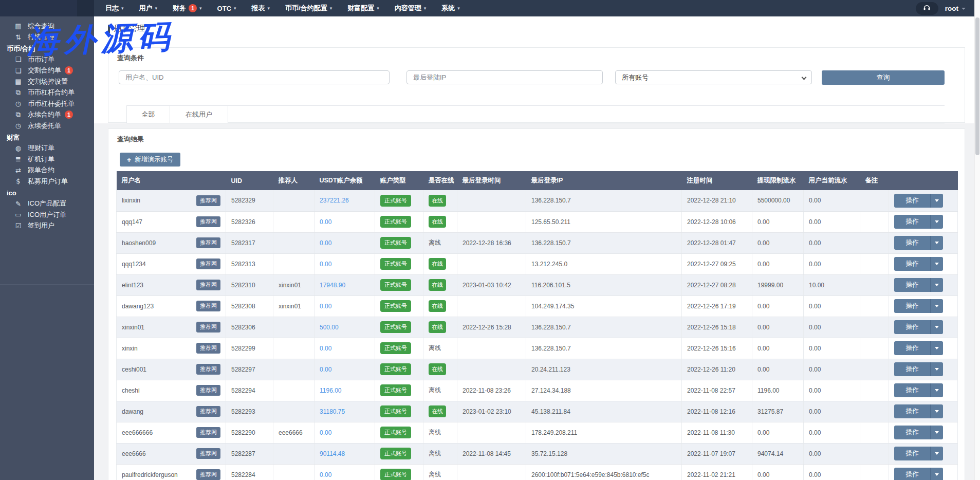 The width and height of the screenshot is (980, 480). I want to click on sidebar-item-7: ⧉币币杠杆合约单, so click(47, 93).